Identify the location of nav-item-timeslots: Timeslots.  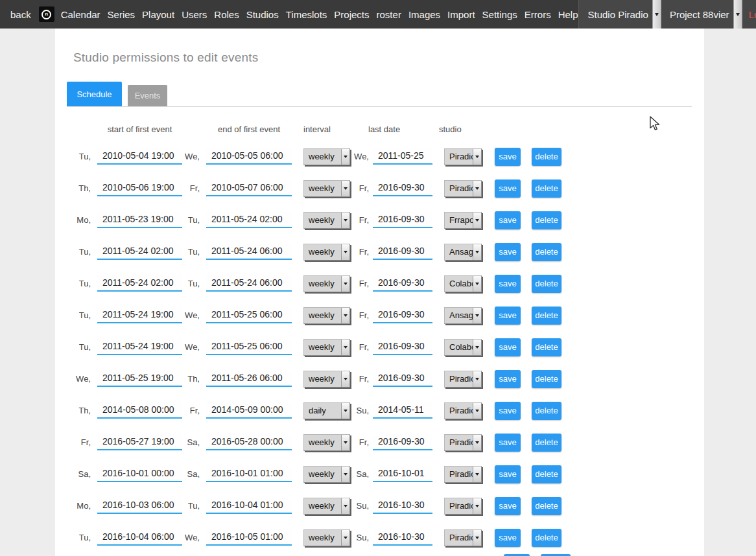
(307, 14).